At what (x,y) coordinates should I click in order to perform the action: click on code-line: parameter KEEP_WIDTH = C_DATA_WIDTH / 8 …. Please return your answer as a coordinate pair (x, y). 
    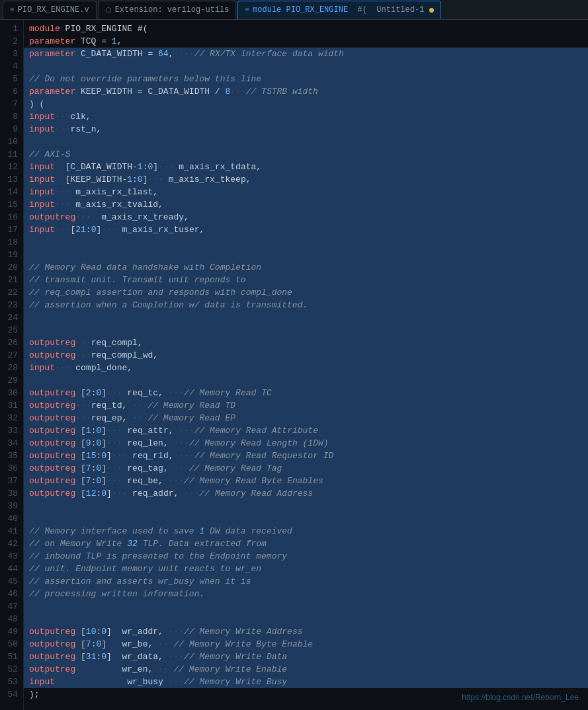
    Looking at the image, I should click on (306, 91).